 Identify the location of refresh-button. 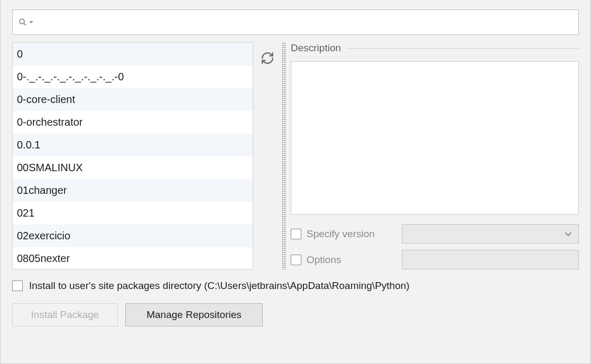
(267, 58).